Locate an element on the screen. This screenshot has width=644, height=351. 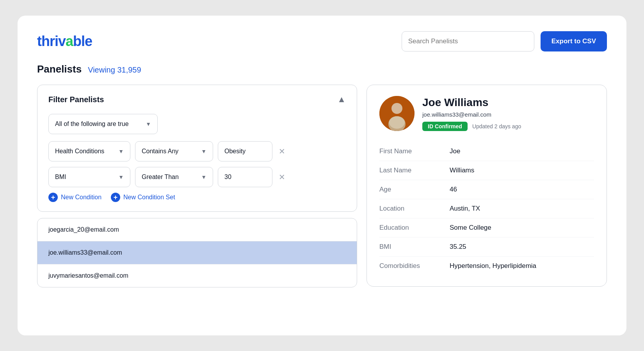
profile-name: Joe Williams is located at coordinates (471, 103).